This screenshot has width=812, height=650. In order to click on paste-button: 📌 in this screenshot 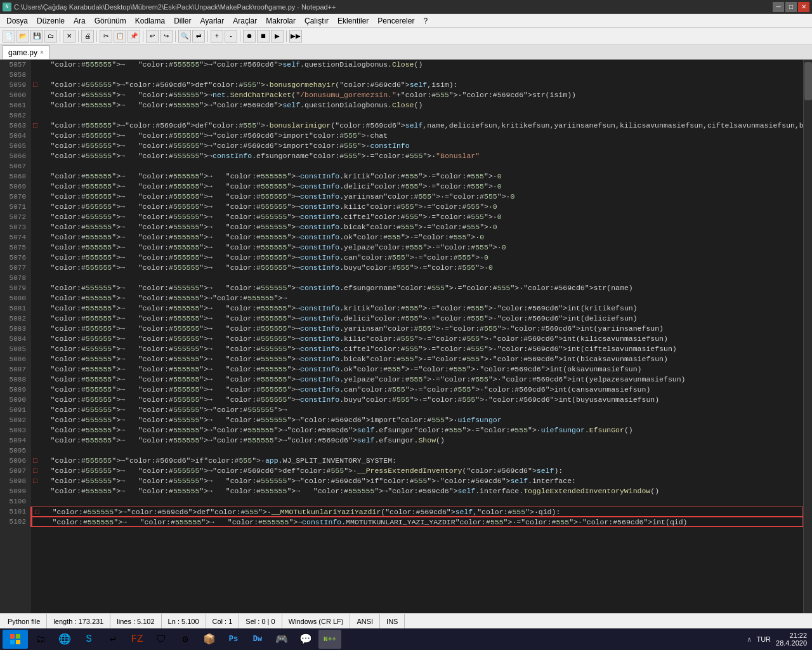, I will do `click(134, 36)`.